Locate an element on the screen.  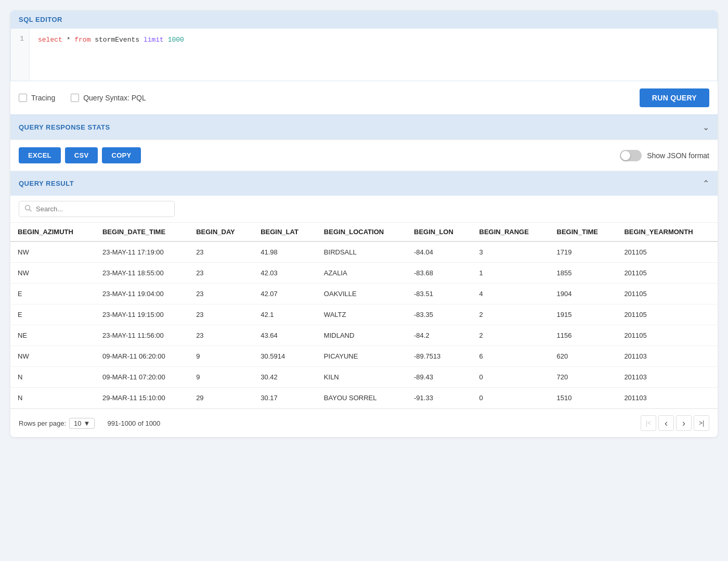
table-cell: -91.33 is located at coordinates (439, 398).